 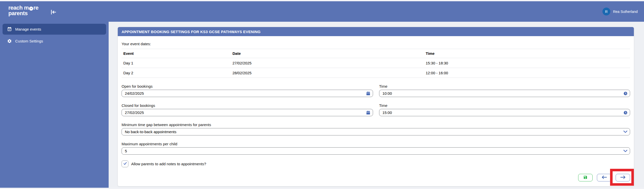 I want to click on column-header-time: Time, so click(x=527, y=54).